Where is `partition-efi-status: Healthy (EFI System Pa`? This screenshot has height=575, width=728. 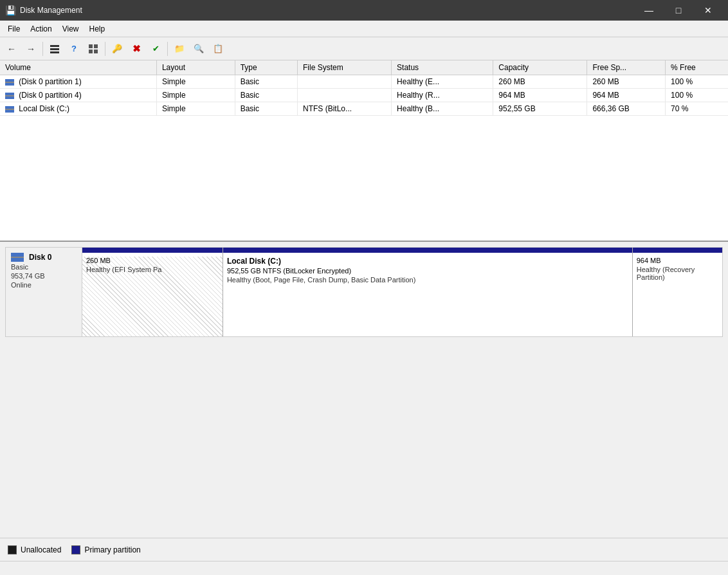
partition-efi-status: Healthy (EFI System Pa is located at coordinates (152, 269).